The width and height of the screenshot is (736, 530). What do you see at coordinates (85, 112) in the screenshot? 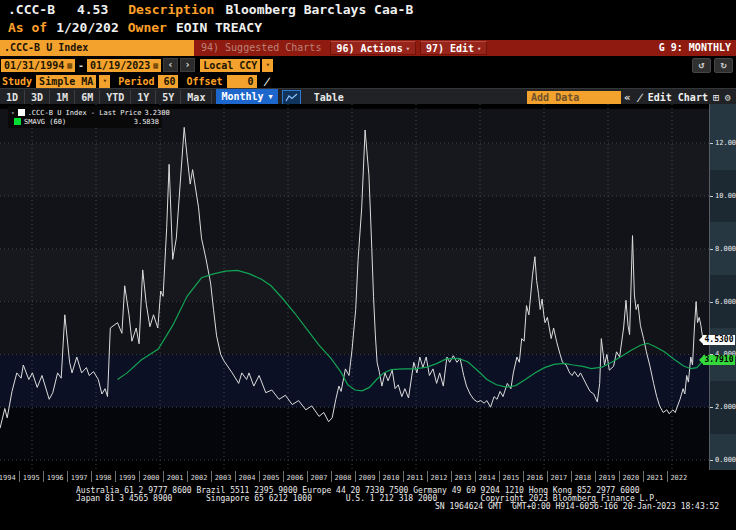
I see `legend-row-price: ▾ .CCC-B U Index - Last Price 3.2300` at bounding box center [85, 112].